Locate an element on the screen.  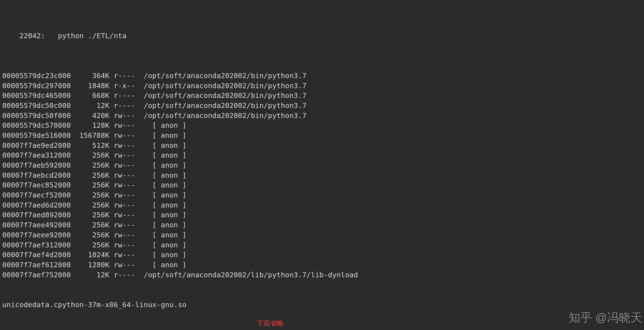
col-address: 00005579de516000 is located at coordinates (39, 135).